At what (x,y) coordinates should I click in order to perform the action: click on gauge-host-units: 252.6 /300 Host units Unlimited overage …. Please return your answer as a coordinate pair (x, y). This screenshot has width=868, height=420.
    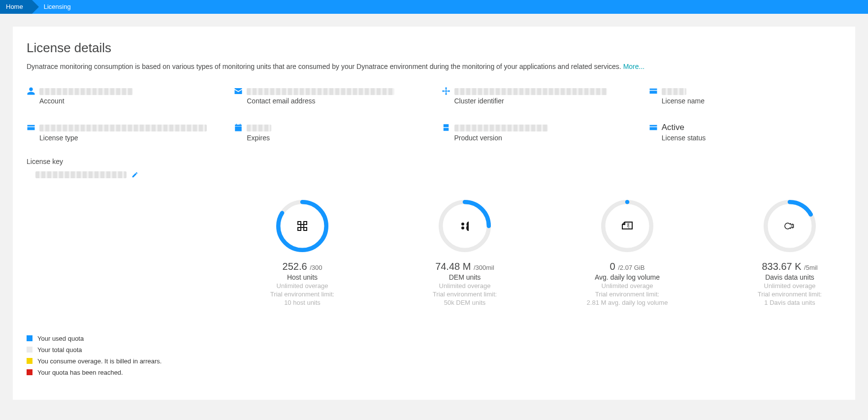
    Looking at the image, I should click on (302, 253).